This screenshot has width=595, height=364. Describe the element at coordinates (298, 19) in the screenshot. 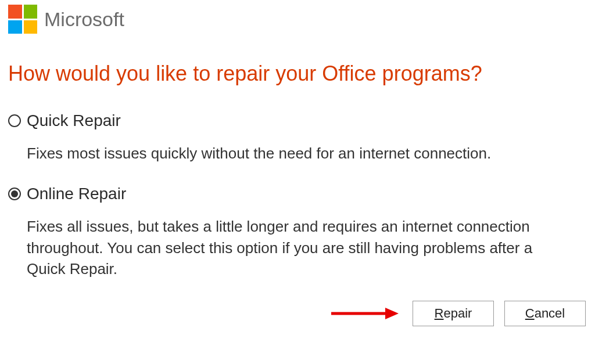

I see `header: Microsoft` at that location.